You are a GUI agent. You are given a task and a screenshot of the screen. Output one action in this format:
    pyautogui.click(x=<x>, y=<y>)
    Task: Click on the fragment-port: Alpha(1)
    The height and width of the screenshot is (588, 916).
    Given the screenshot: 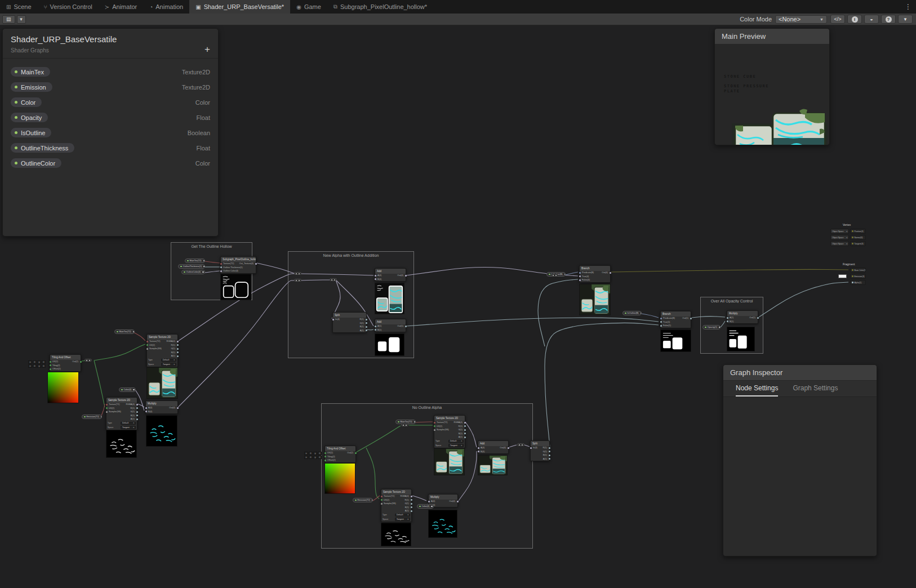 What is the action you would take?
    pyautogui.click(x=858, y=283)
    